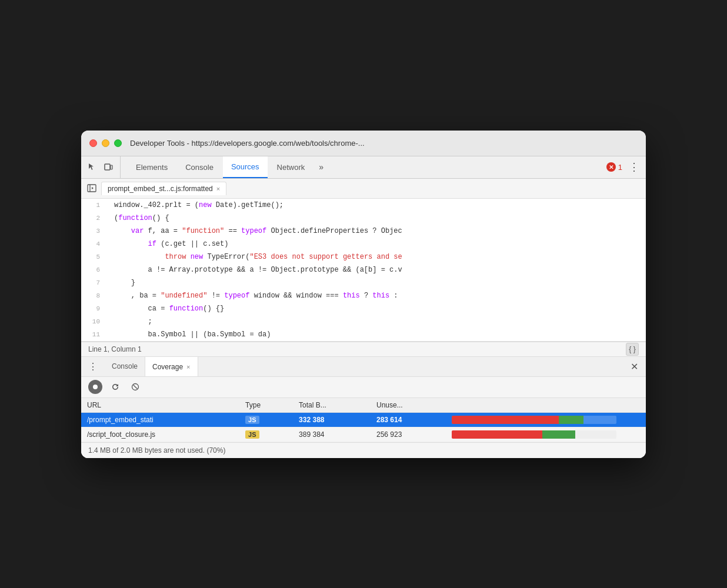 This screenshot has height=588, width=727. I want to click on window-title: Developer Tools - https://developers.goo…, so click(247, 143).